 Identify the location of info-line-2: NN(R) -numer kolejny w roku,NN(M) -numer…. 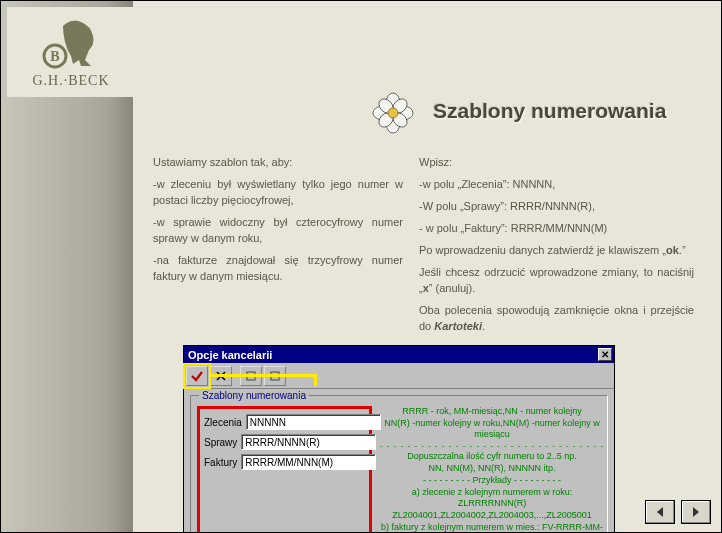
(492, 430).